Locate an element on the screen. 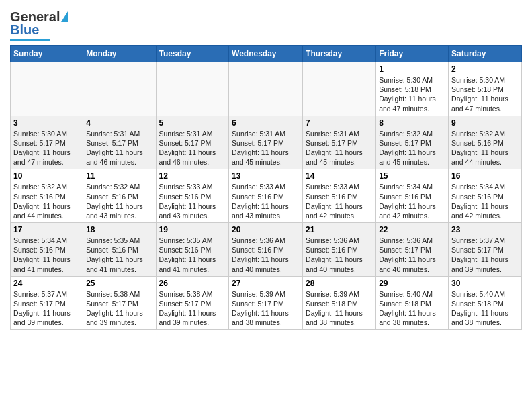 Image resolution: width=532 pixels, height=411 pixels. calendar-cell: 13Sunrise: 5:33 AM Sunset: 5:16 PM Dayli… is located at coordinates (266, 196).